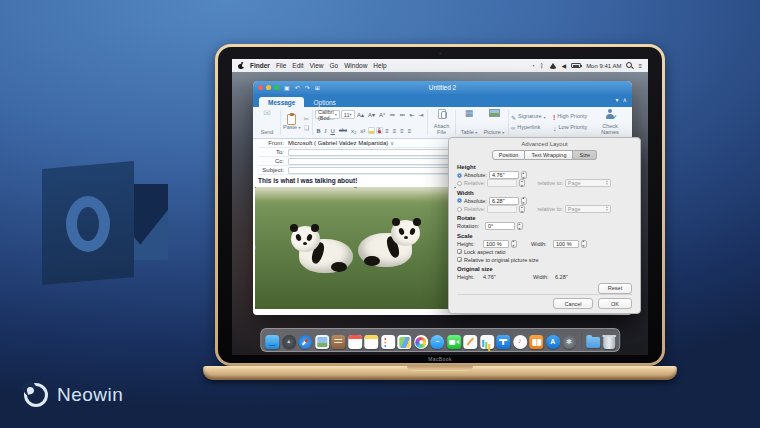 This screenshot has width=760, height=428. Describe the element at coordinates (487, 342) in the screenshot. I see `dock-numbers-icon` at that location.